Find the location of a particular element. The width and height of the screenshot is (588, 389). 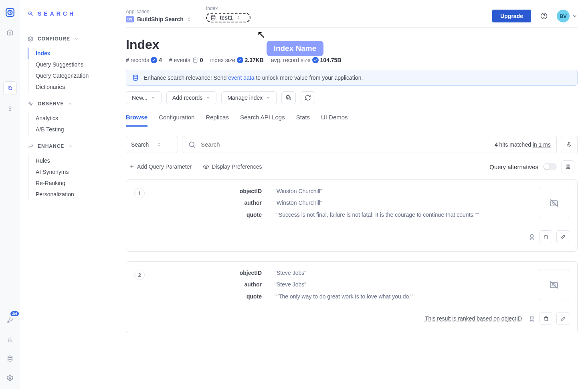

search-box: 4 hits matched in 1 ms is located at coordinates (370, 144).